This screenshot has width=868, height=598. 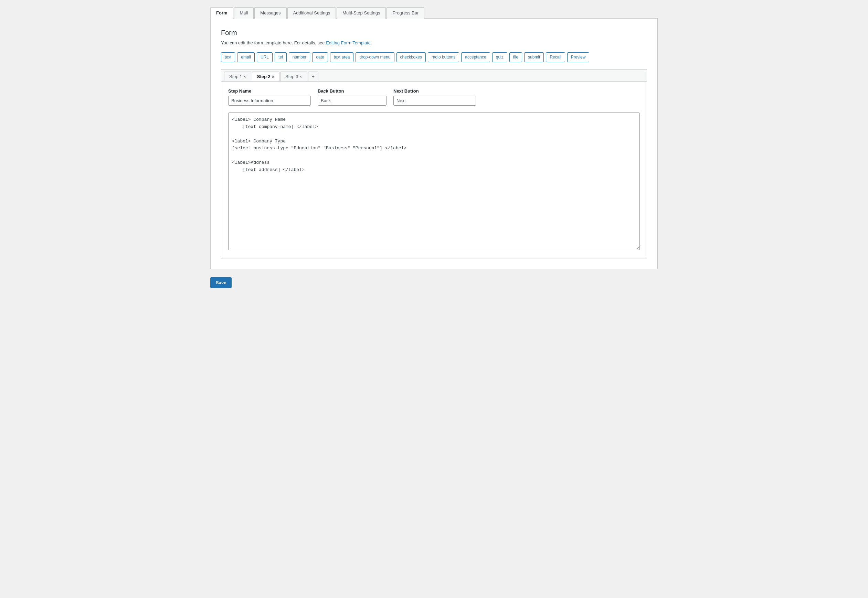 I want to click on tag-btn-number: number, so click(x=299, y=57).